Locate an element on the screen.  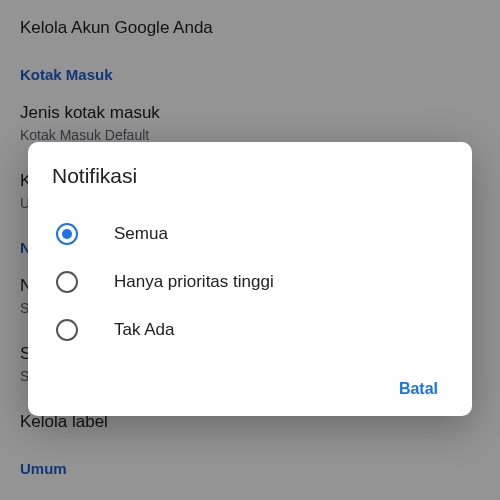
cancel-button: Batal is located at coordinates (418, 389).